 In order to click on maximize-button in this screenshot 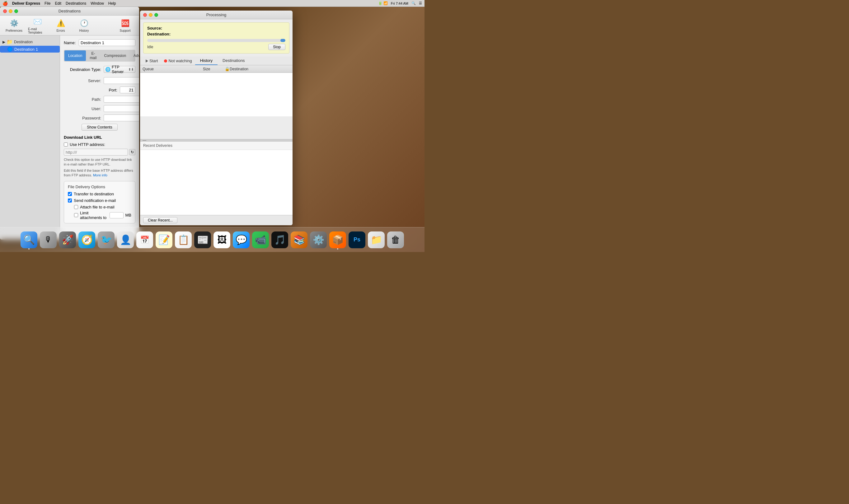, I will do `click(16, 11)`.